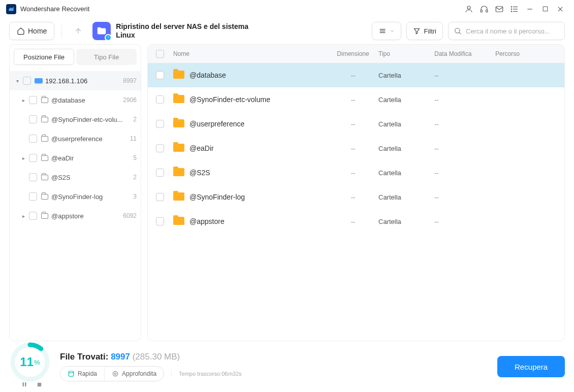 This screenshot has width=574, height=392. What do you see at coordinates (71, 374) in the screenshot?
I see `disk-icon` at bounding box center [71, 374].